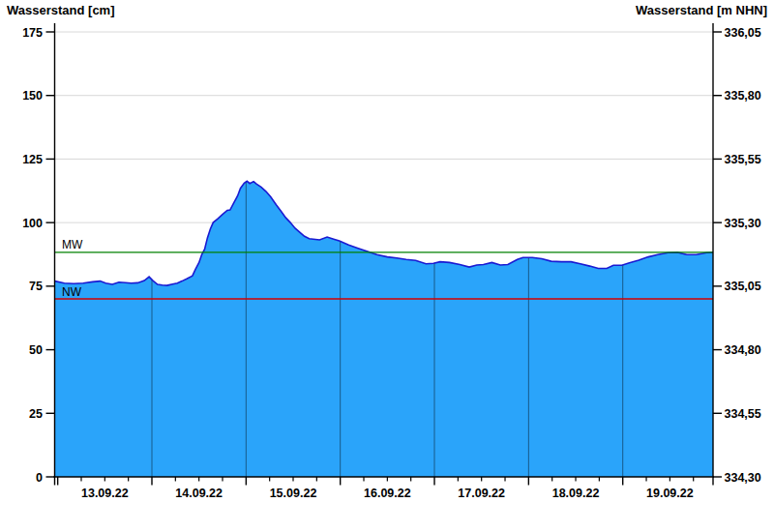  Describe the element at coordinates (33, 223) in the screenshot. I see `left-tick-label: 100` at that location.